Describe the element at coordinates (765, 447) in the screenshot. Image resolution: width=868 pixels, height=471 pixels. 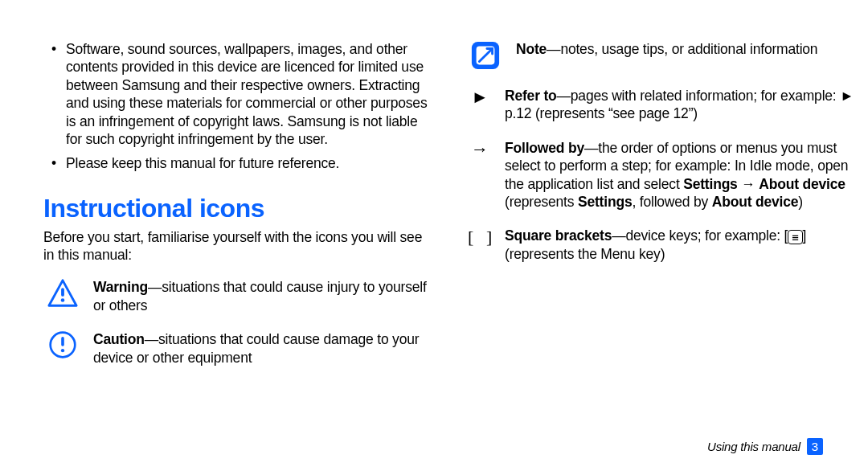
I see `page-footer: Using this manual 3` at that location.